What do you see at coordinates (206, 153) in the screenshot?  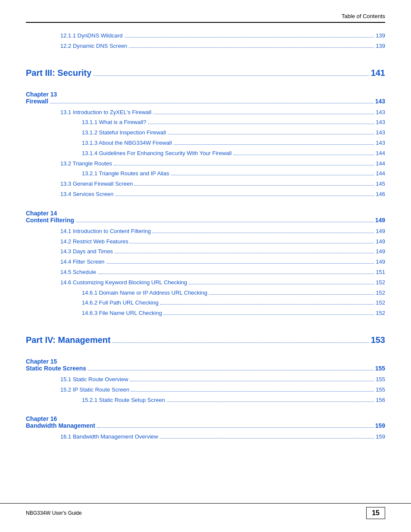 I see `toc-entry: 13.1.4 Guidelines For Enhancing Security…` at bounding box center [206, 153].